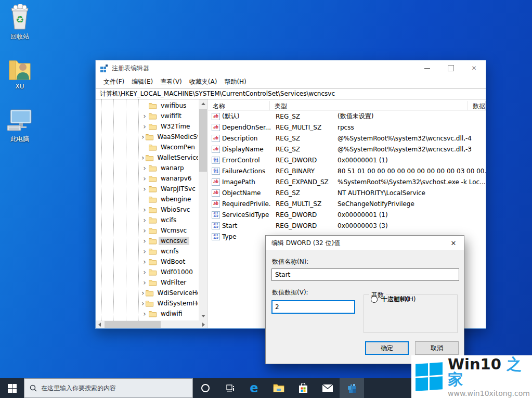 This screenshot has width=532, height=398. Describe the element at coordinates (347, 160) in the screenshot. I see `registry-value-row: ErrorControl REG_DWORD 0x00000001 (1)` at that location.